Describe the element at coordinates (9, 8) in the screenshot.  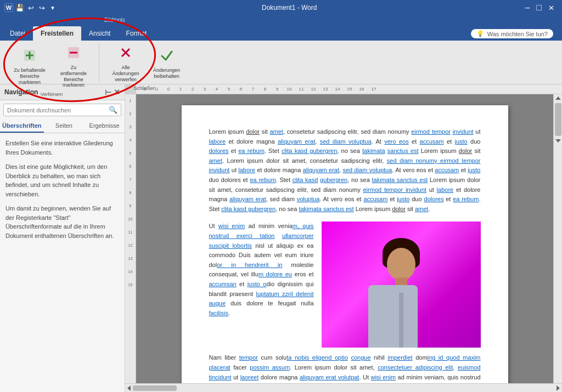
I see `word-app-icon: W` at that location.